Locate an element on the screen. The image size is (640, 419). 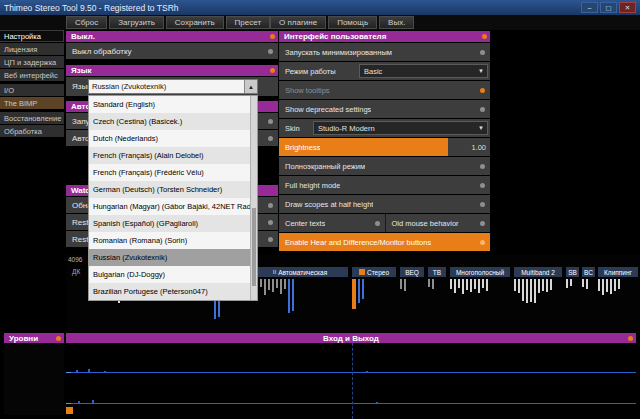
sidebar-item: Лицензия is located at coordinates (32, 49).